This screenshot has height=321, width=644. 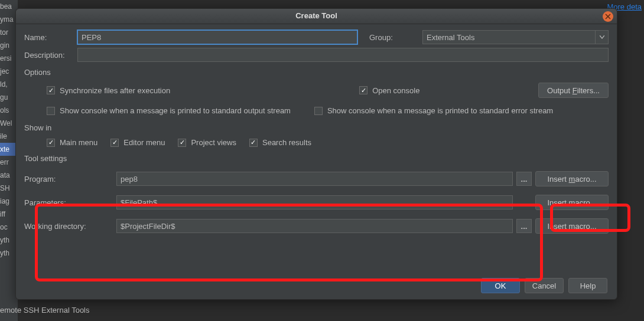 I want to click on open-console-checkbox: Open console, so click(x=389, y=91).